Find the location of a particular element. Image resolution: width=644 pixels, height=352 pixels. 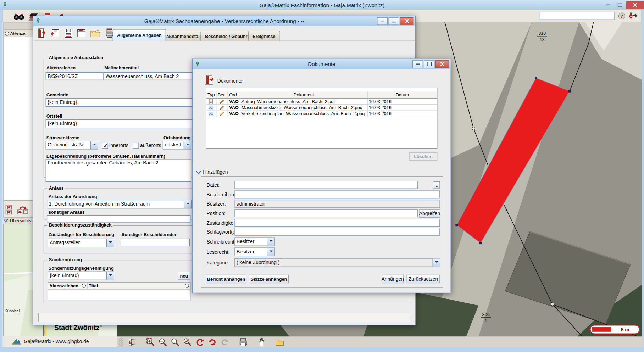

ortsbindung-select: ortsfest is located at coordinates (177, 145).